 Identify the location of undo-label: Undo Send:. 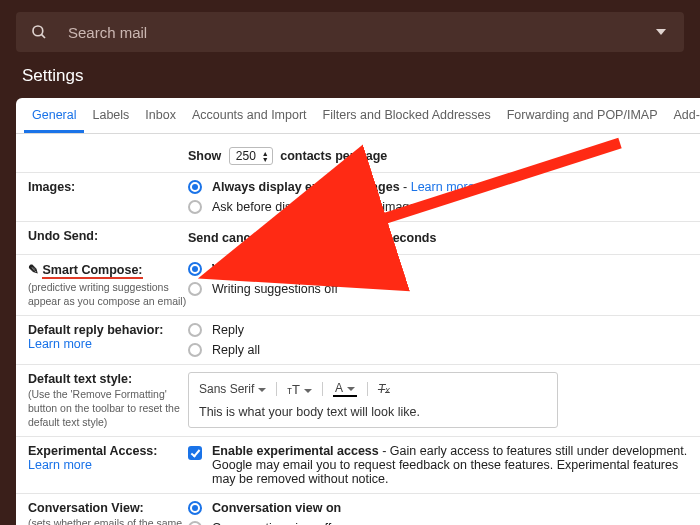
(108, 236).